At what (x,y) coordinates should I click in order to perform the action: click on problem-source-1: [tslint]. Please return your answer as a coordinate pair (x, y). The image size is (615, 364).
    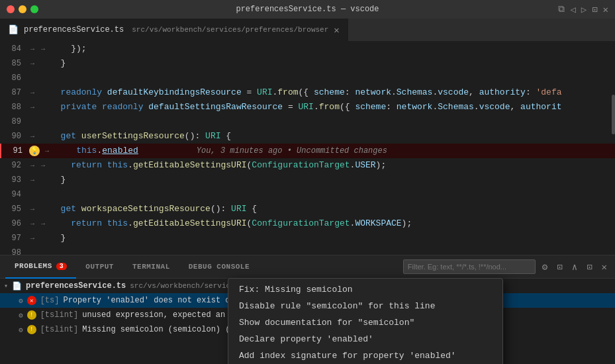
    Looking at the image, I should click on (60, 315).